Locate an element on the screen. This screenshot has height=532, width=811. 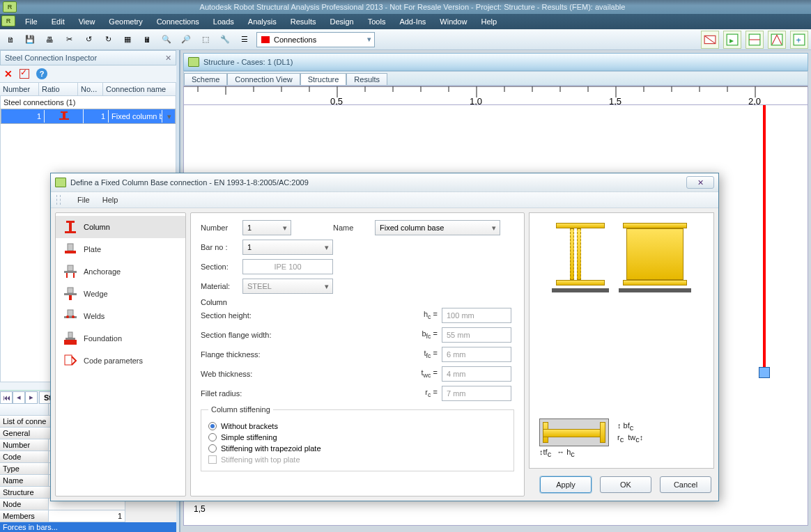
cancel-button: Cancel is located at coordinates (686, 485).